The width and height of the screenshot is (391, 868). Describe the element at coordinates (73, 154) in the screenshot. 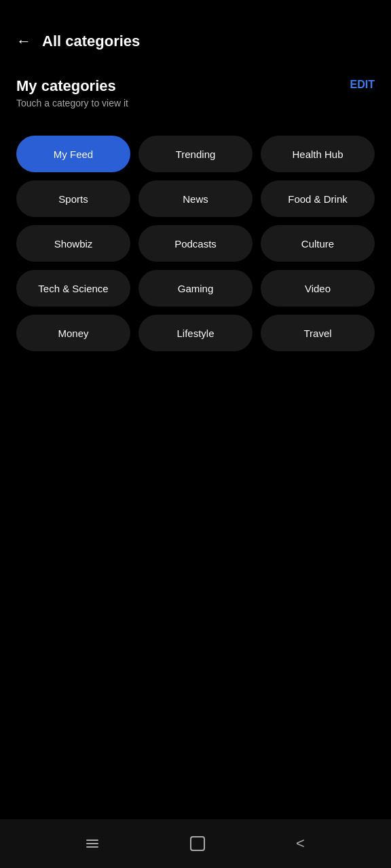

I see `category-chip-my-feed: My Feed` at that location.